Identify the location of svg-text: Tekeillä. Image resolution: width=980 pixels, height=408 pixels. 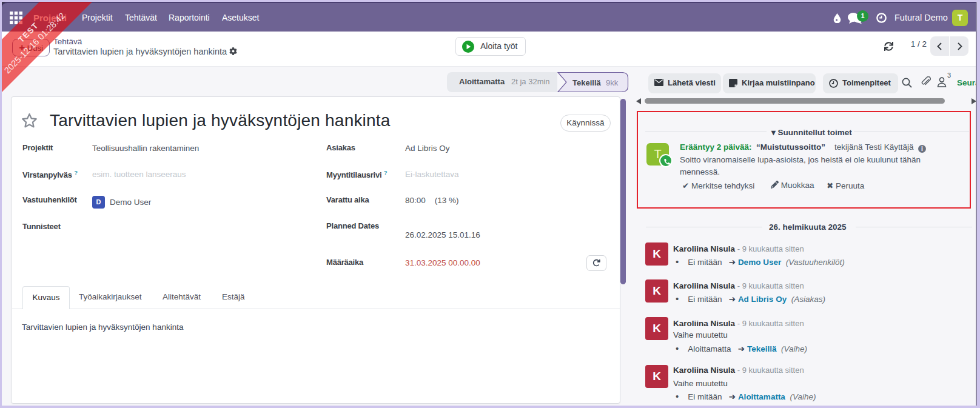
(587, 82).